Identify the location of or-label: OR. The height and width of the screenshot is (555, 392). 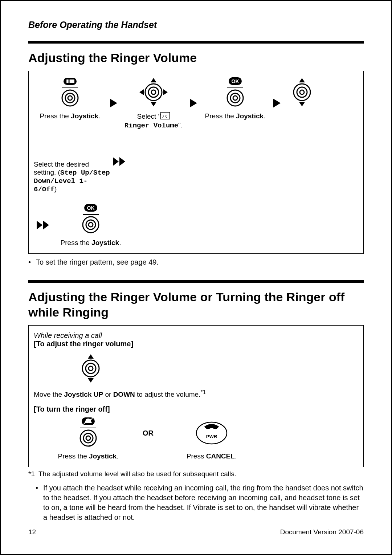
(154, 438).